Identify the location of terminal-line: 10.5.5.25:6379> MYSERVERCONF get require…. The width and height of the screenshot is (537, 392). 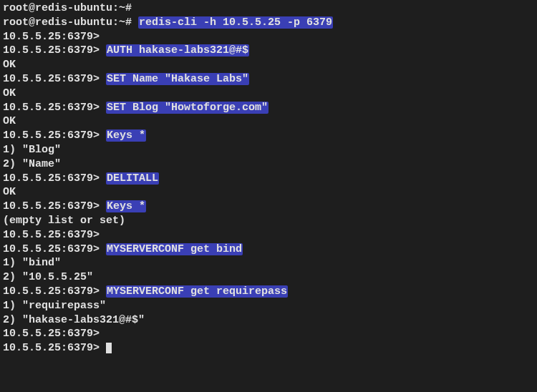
(268, 292).